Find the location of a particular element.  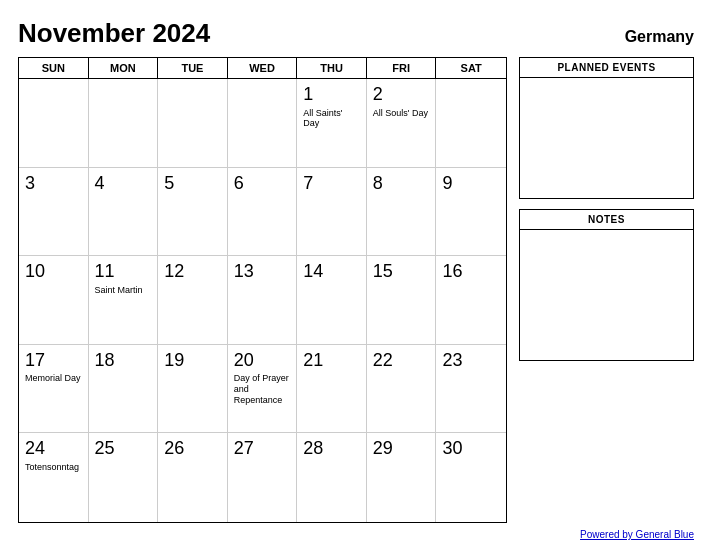

calendar-cell: 3 is located at coordinates (54, 212).